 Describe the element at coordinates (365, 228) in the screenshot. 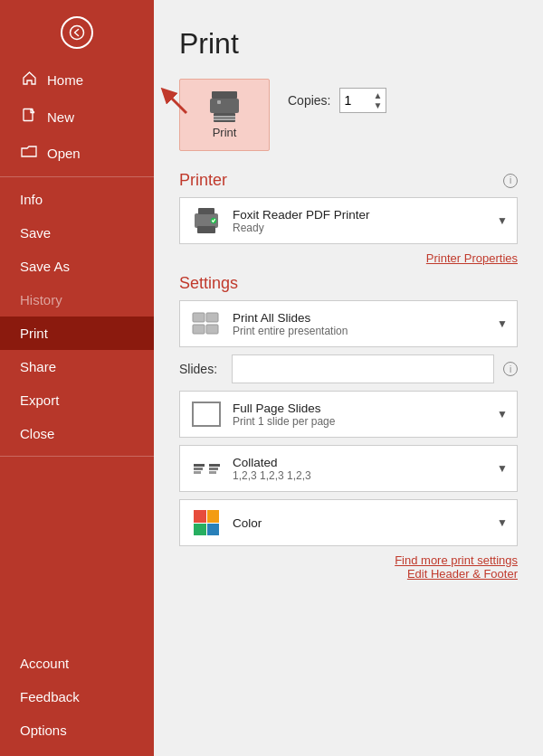

I see `printer-status: Ready` at that location.